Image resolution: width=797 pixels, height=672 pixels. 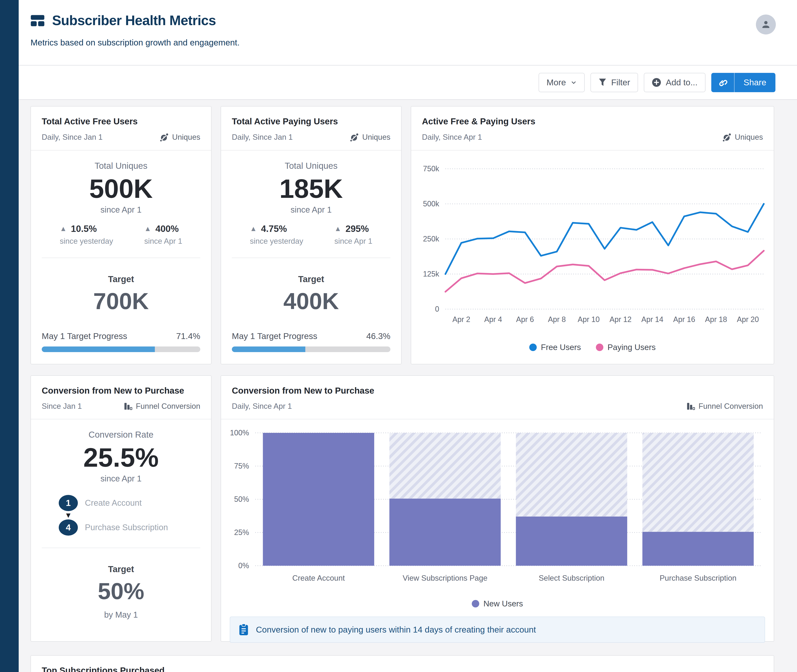 What do you see at coordinates (311, 301) in the screenshot?
I see `target-value: 400K` at bounding box center [311, 301].